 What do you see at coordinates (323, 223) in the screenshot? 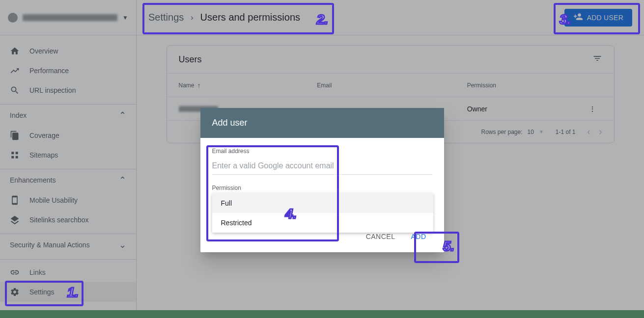
I see `permission-option-restricted: Restricted` at bounding box center [323, 223].